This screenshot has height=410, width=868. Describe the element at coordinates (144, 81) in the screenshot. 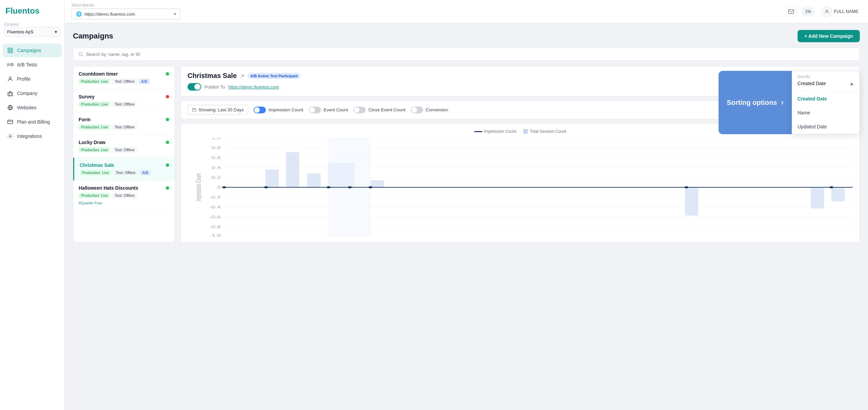

I see `tag-ab: A/B` at that location.